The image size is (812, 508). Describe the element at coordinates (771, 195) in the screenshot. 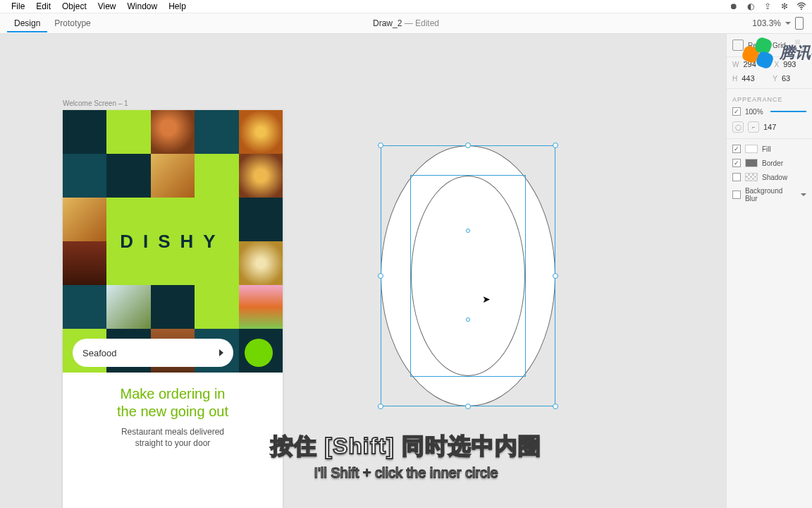

I see `bgblur-label: Background Blur` at that location.